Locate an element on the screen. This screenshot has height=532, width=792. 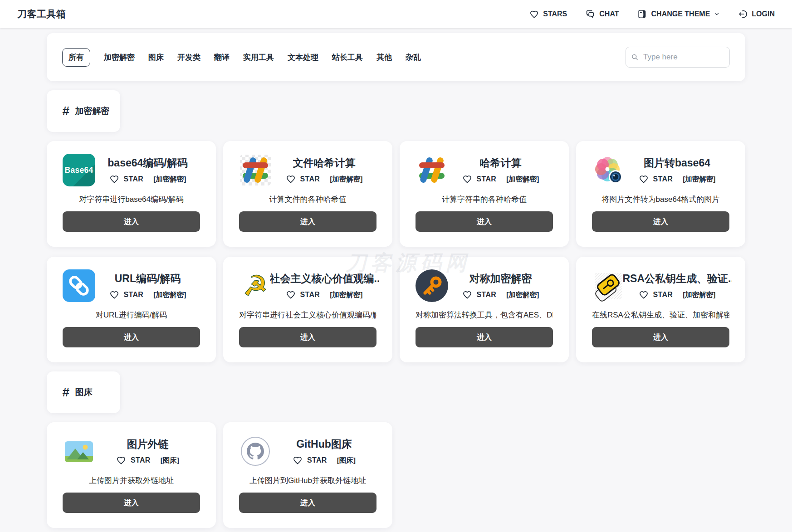
tool-card: Base64 base64编码/解码 STAR [加密解密] 对字符串进行bas… is located at coordinates (132, 194).